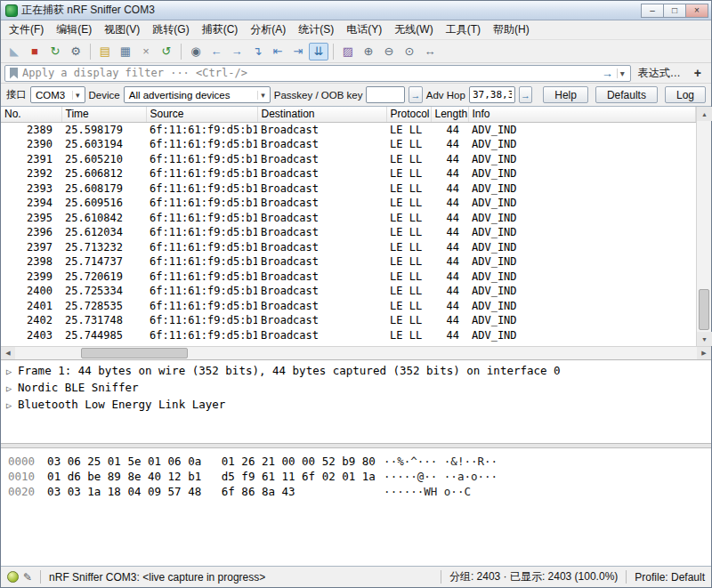 The image size is (712, 588). What do you see at coordinates (349, 144) in the screenshot?
I see `packet-row: 239025.6031946f:11:61:f9:d5:b1BroadcastL…` at bounding box center [349, 144].